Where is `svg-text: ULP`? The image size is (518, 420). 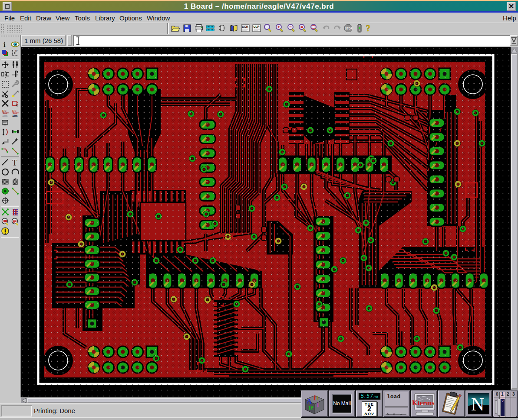 svg-text: ULP is located at coordinates (257, 27).